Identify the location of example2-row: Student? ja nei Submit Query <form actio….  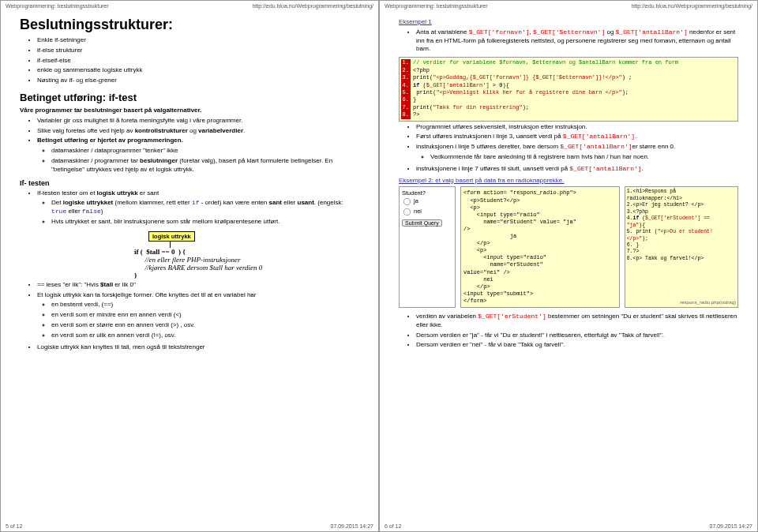
(568, 247).